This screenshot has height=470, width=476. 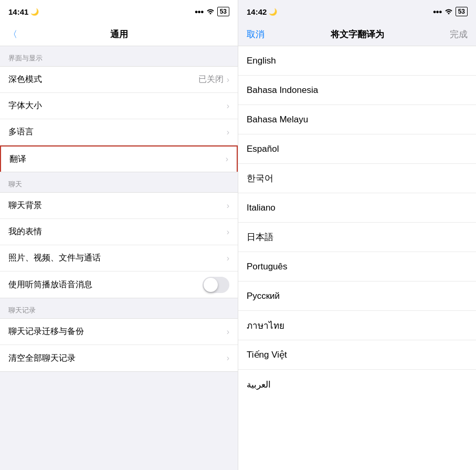 I want to click on media-chevron: ›, so click(x=228, y=258).